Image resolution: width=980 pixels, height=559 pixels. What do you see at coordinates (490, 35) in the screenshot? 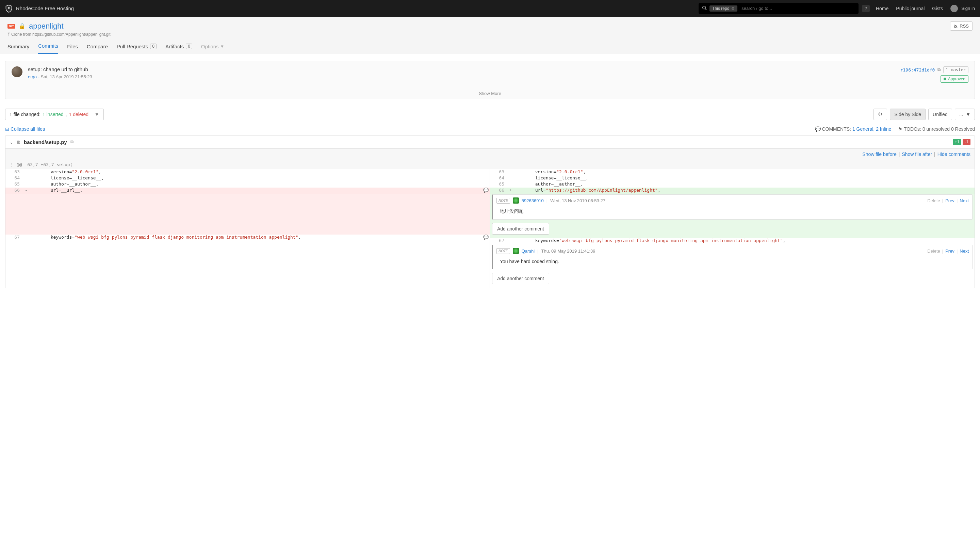
I see `repo-header: GIT 🔒 appenlight RSS ᛘ Clone from https:…` at bounding box center [490, 35].